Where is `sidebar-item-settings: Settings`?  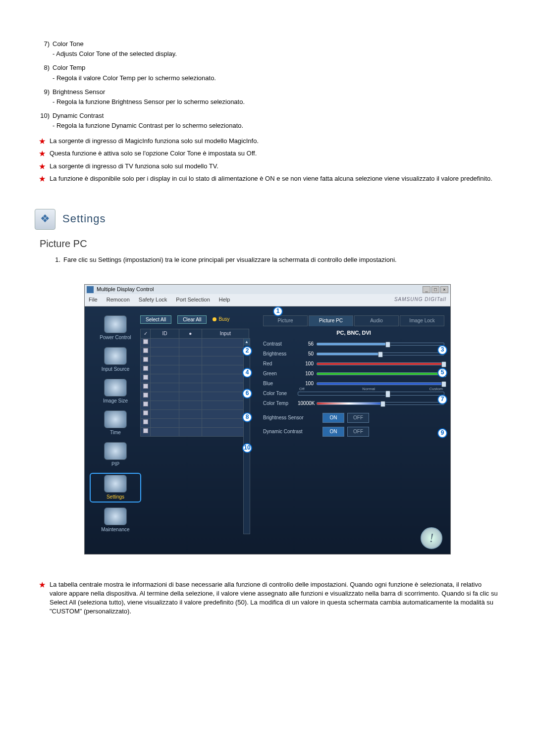
sidebar-item-settings: Settings is located at coordinates (115, 488).